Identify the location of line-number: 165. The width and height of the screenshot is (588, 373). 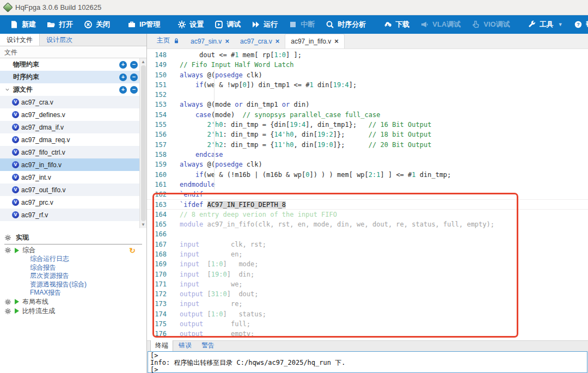
(157, 224).